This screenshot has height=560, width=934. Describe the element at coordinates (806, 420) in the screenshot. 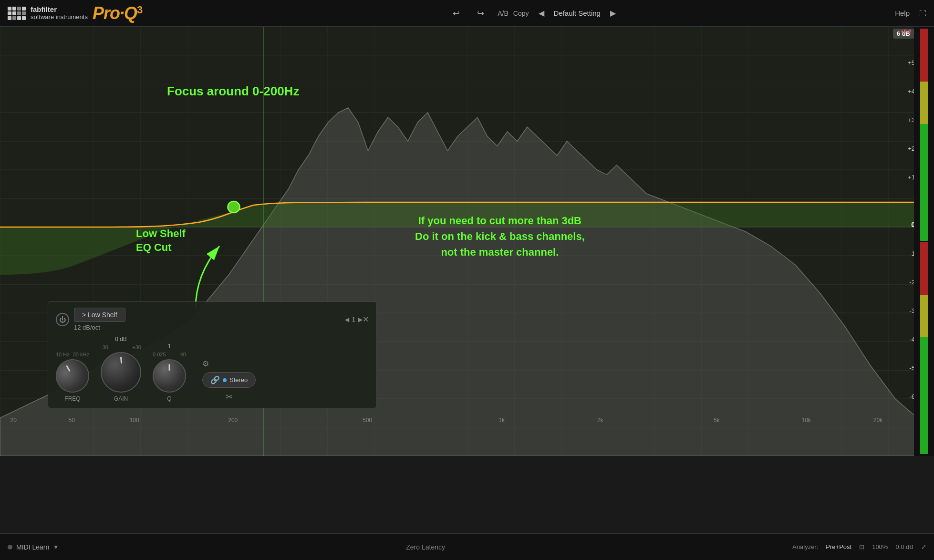

I see `freq-label-10k: 10k` at that location.